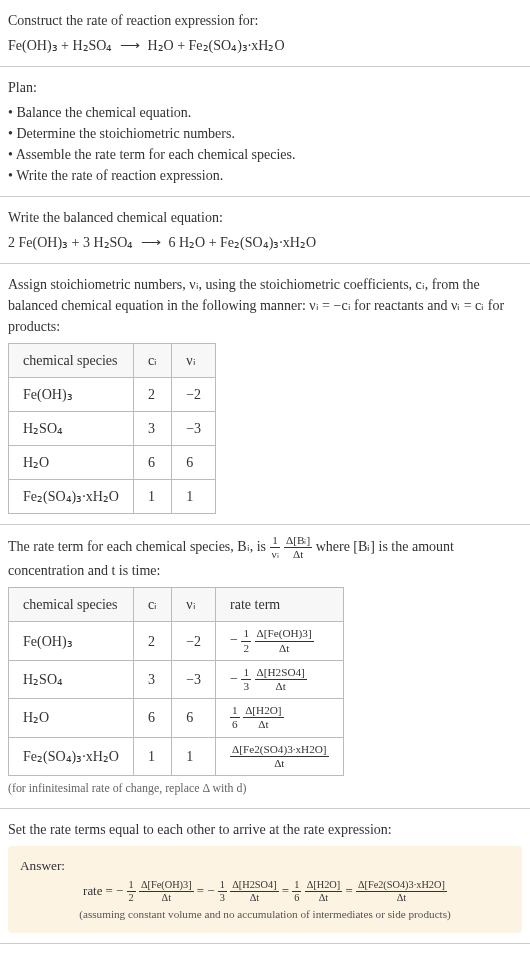 Image resolution: width=530 pixels, height=980 pixels. I want to click on balanced-eq-left: 2 Fe(OH)₃ + 3 H₂SO₄, so click(70, 242).